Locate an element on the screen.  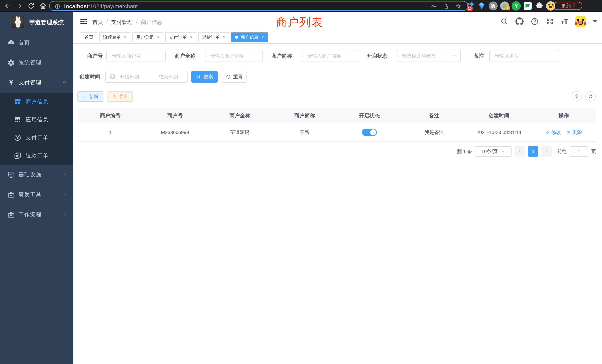
add-button: ＋ 新增 is located at coordinates (90, 96).